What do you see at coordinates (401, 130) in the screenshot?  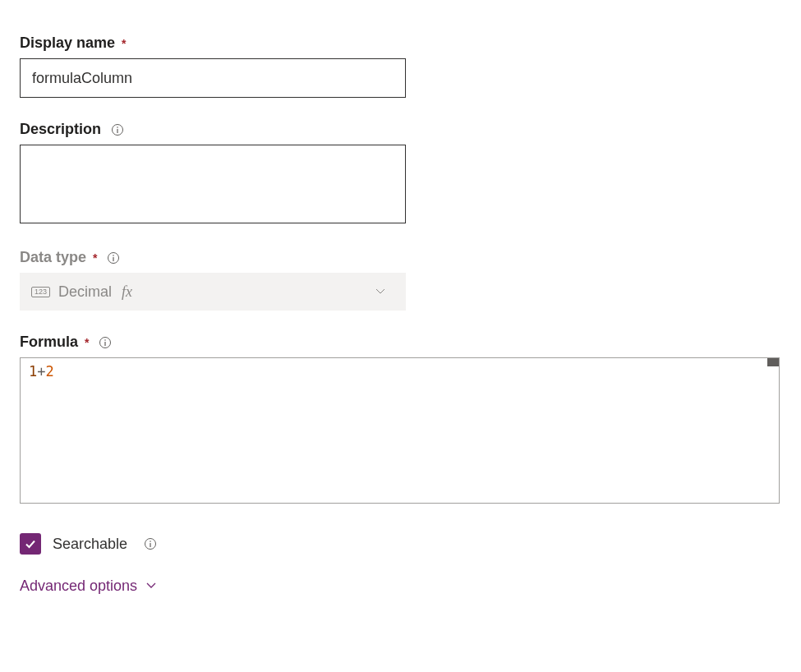 I see `description-label-row: Description` at bounding box center [401, 130].